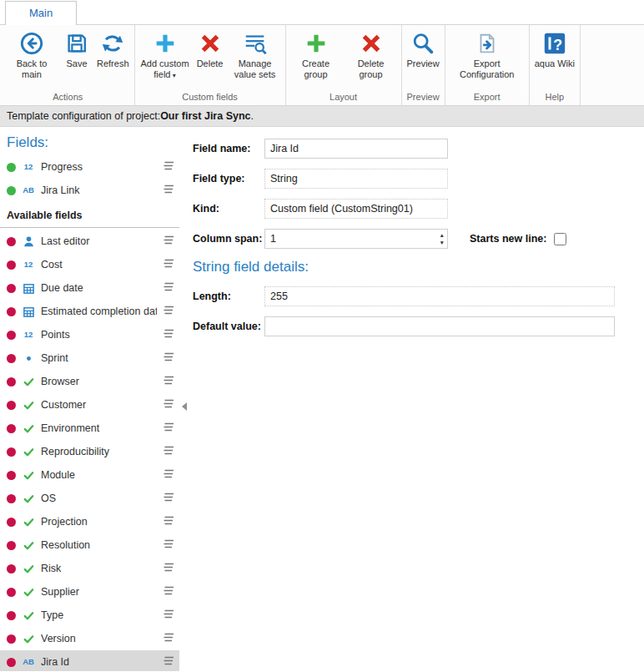 The height and width of the screenshot is (672, 644). What do you see at coordinates (77, 48) in the screenshot?
I see `ribbon-button-save: Save` at bounding box center [77, 48].